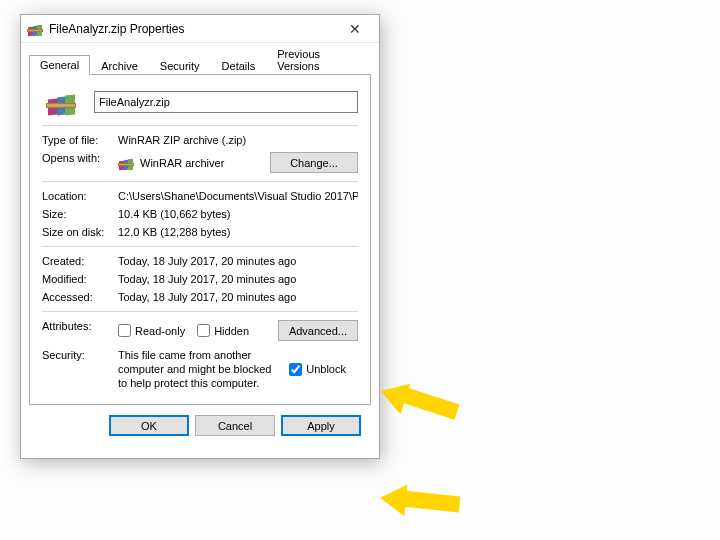 Image resolution: width=720 pixels, height=540 pixels. Describe the element at coordinates (200, 196) in the screenshot. I see `row-location: Location: C:\Users\Shane\Documents\Visua…` at that location.